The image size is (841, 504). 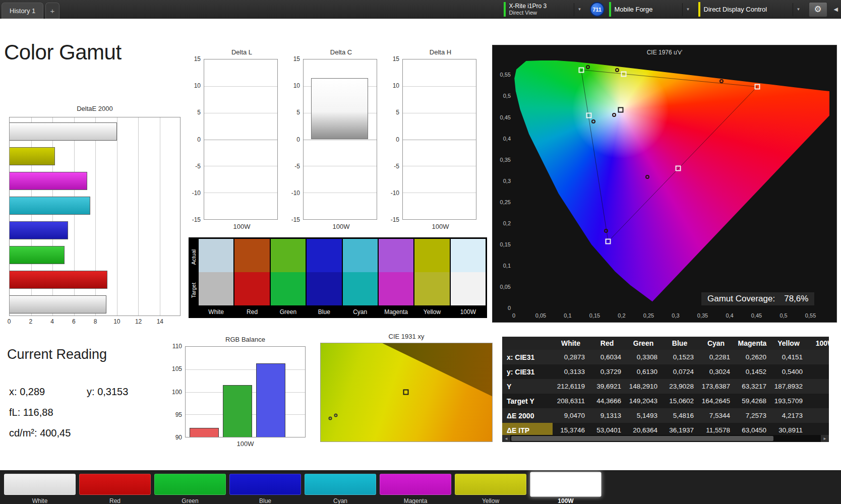 What do you see at coordinates (506, 438) in the screenshot?
I see `scroll-left-icon: ◄` at bounding box center [506, 438].